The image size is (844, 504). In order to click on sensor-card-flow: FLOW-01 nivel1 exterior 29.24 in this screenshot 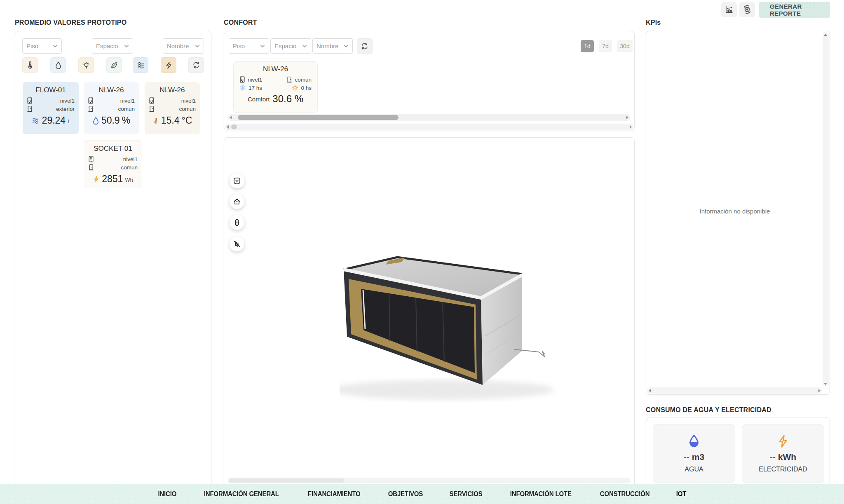, I will do `click(51, 108)`.